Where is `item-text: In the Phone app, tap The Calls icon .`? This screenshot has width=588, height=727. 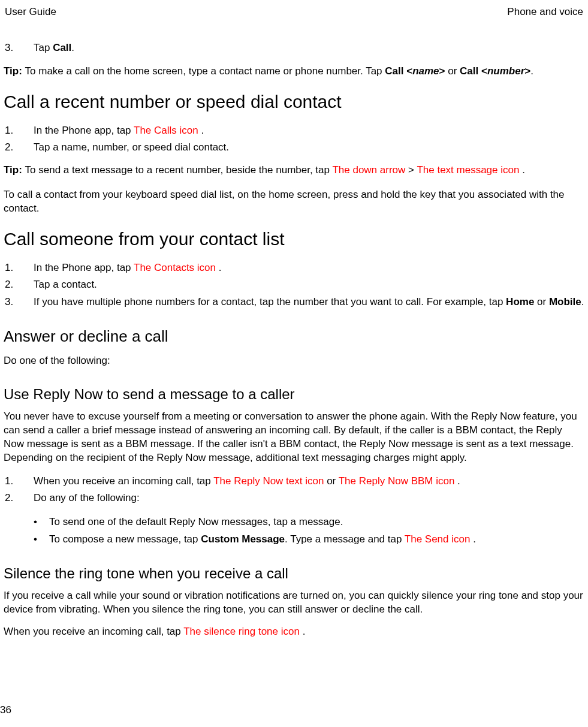
item-text: In the Phone app, tap The Calls icon . is located at coordinates (309, 131).